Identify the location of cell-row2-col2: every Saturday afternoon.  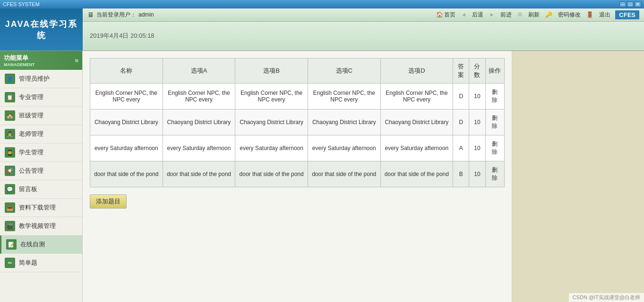
(272, 148).